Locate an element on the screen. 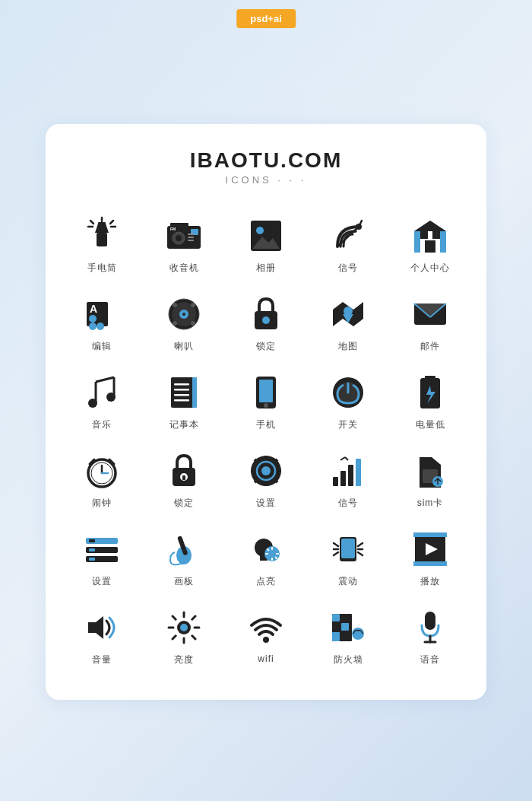 This screenshot has width=532, height=801. icon-item-speaker: 喇叭 is located at coordinates (184, 323).